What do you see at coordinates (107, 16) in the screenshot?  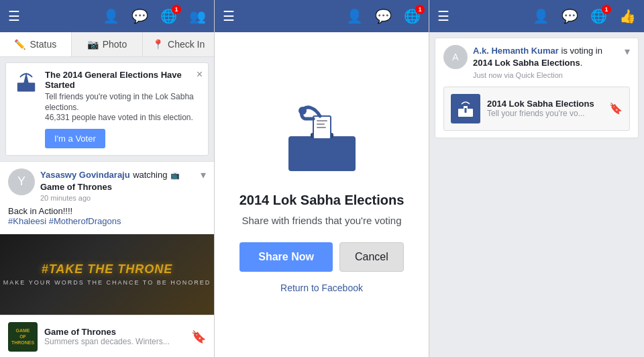 I see `top-nav-left: ☰ 👤 💬 🌐 1 👥` at bounding box center [107, 16].